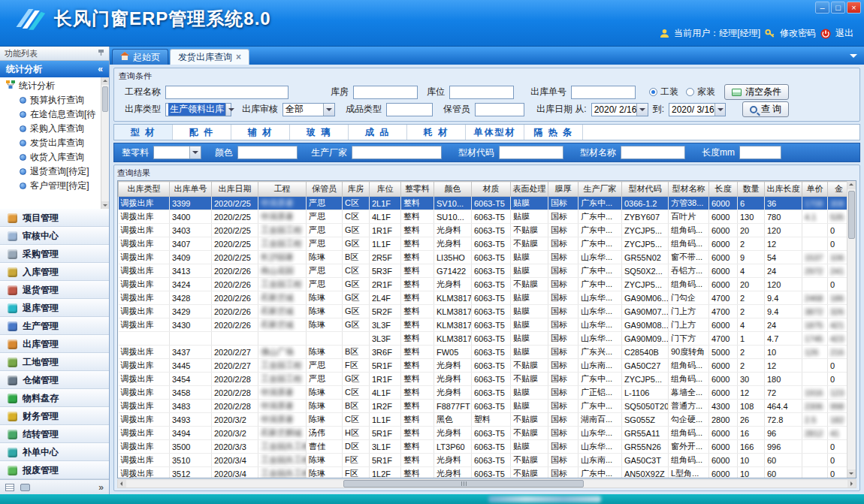 This screenshot has width=864, height=504. I want to click on color-input, so click(267, 152).